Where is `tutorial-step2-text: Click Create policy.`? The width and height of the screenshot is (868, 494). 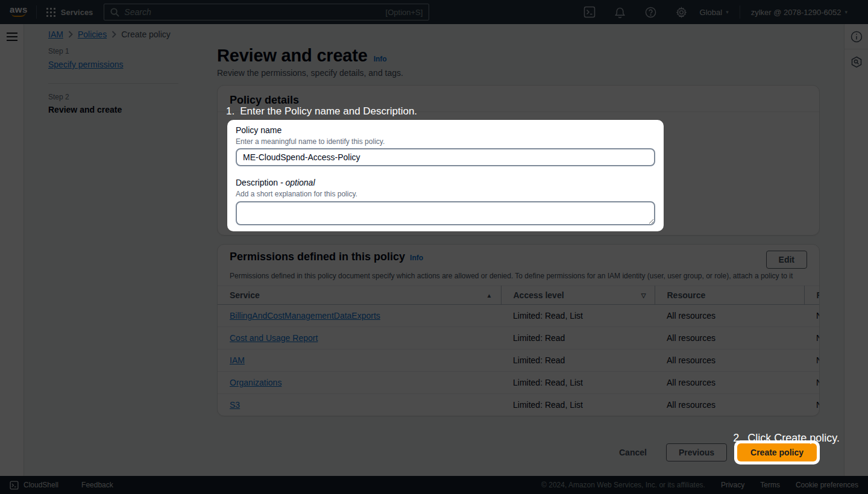
tutorial-step2-text: Click Create policy. is located at coordinates (793, 439).